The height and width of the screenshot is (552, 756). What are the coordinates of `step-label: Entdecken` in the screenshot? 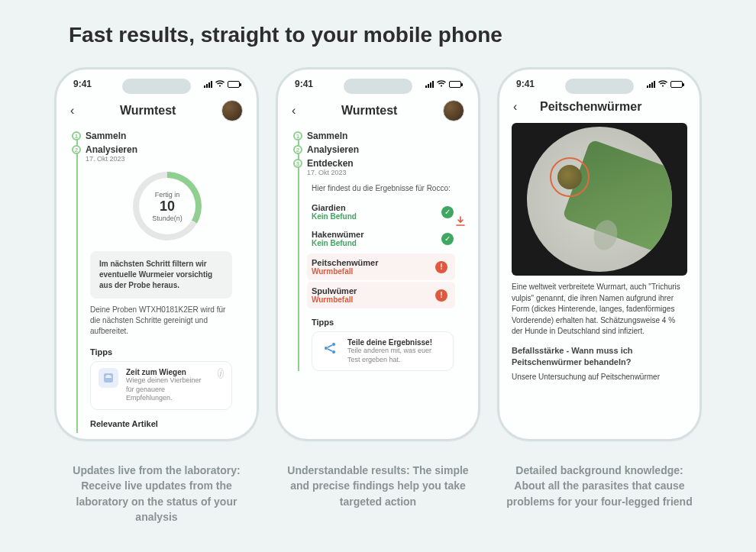 It's located at (386, 163).